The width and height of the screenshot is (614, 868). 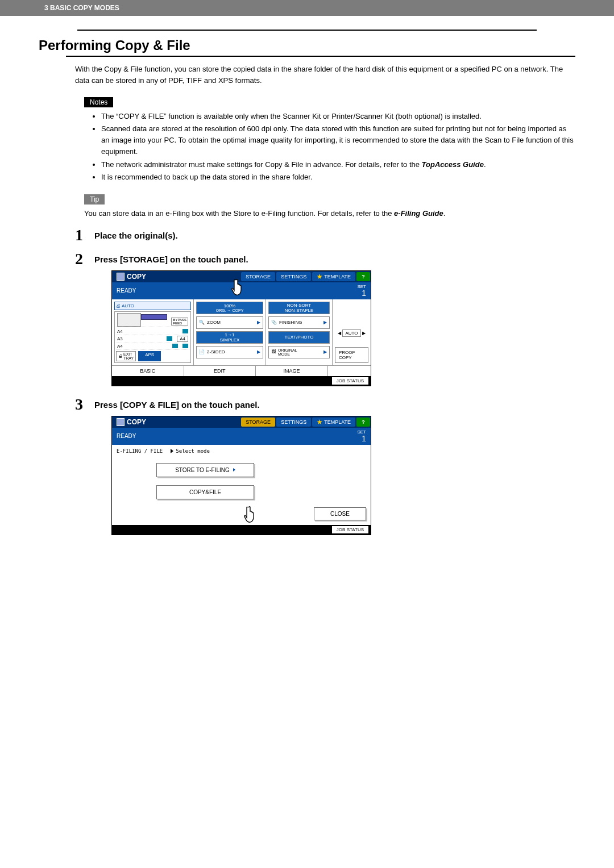 I want to click on select-mode-label: Select mode, so click(x=190, y=451).